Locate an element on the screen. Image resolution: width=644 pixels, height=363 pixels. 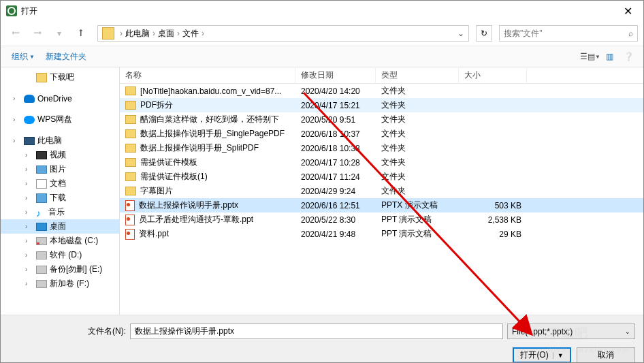
refresh-button: ↻ is located at coordinates (484, 33).